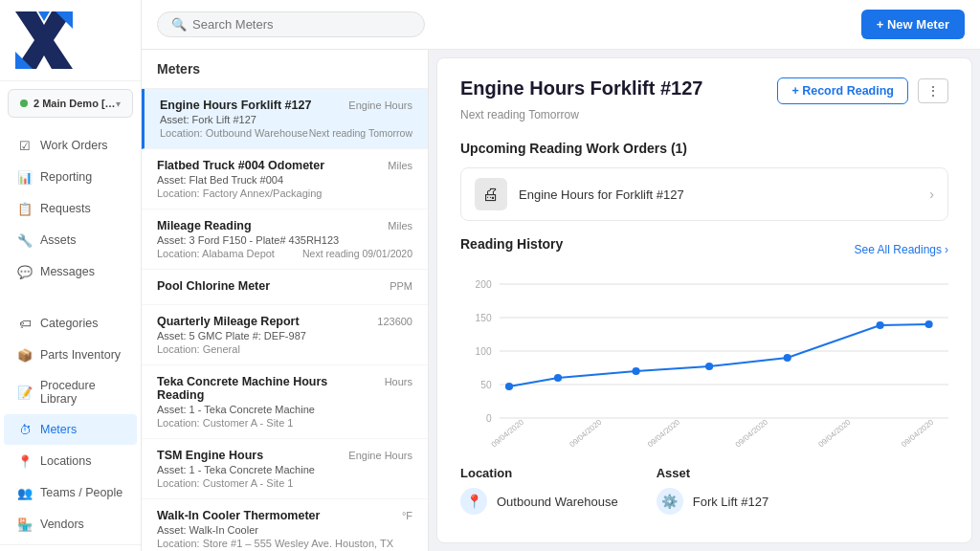 The width and height of the screenshot is (980, 551). I want to click on meter-unit: Engine Hours, so click(381, 455).